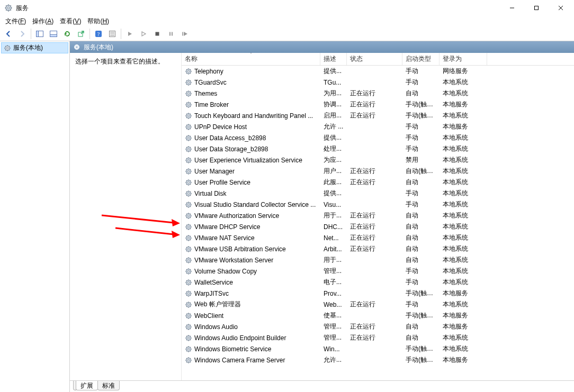 Image resolution: width=574 pixels, height=392 pixels. What do you see at coordinates (67, 34) in the screenshot?
I see `toolbar-refresh-button` at bounding box center [67, 34].